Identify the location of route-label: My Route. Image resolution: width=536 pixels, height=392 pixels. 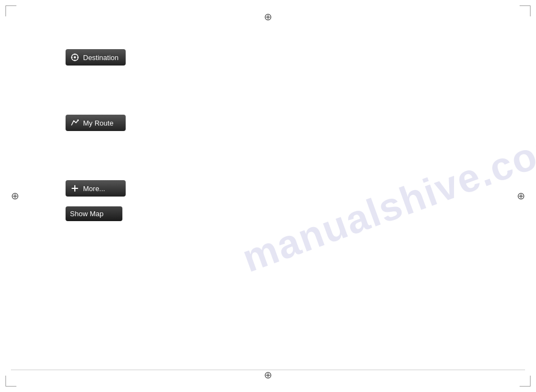
(98, 123).